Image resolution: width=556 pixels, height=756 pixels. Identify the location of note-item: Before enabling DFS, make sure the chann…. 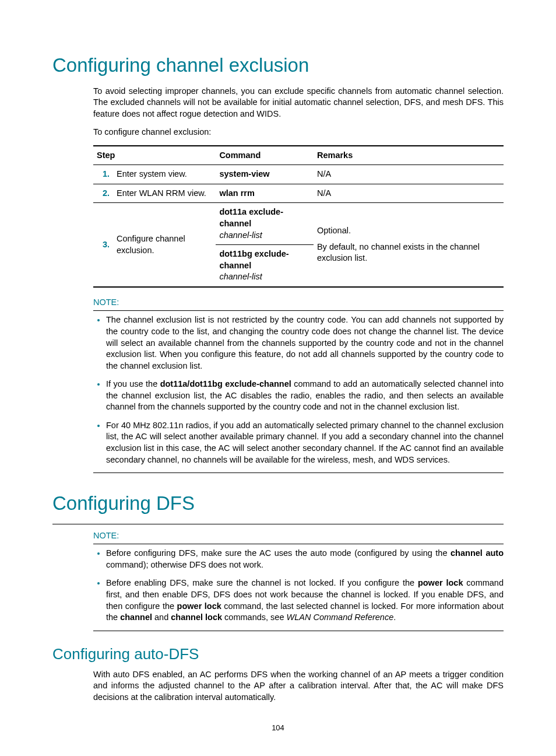
(305, 600).